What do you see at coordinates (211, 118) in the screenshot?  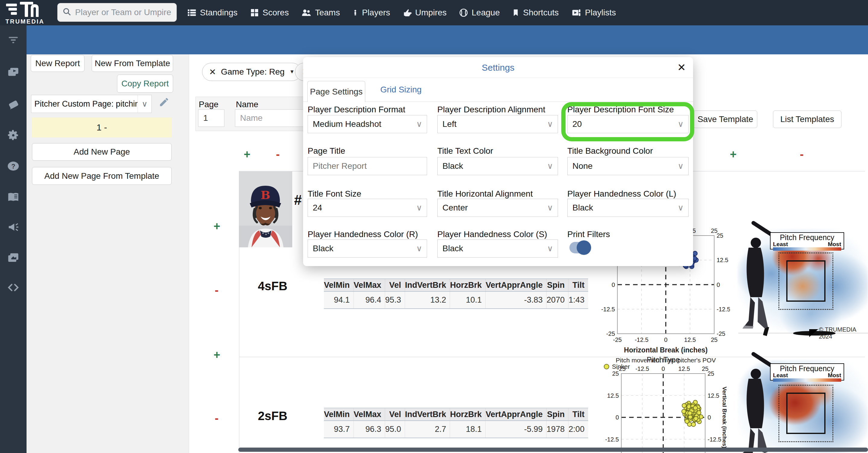 I see `page-number-input` at bounding box center [211, 118].